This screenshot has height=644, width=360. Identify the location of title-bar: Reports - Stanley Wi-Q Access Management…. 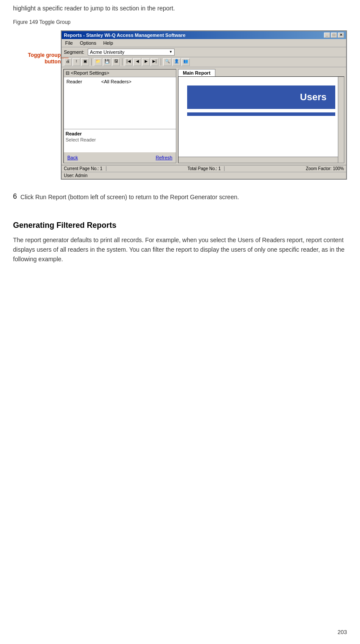
(204, 35).